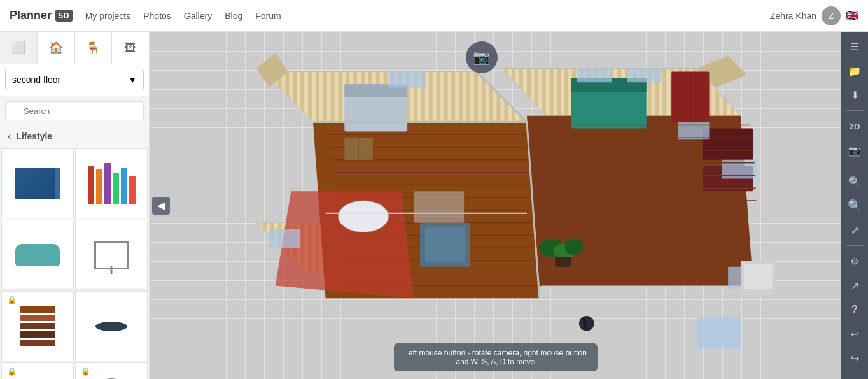 The width and height of the screenshot is (868, 379). I want to click on redo-button: ↪, so click(855, 358).